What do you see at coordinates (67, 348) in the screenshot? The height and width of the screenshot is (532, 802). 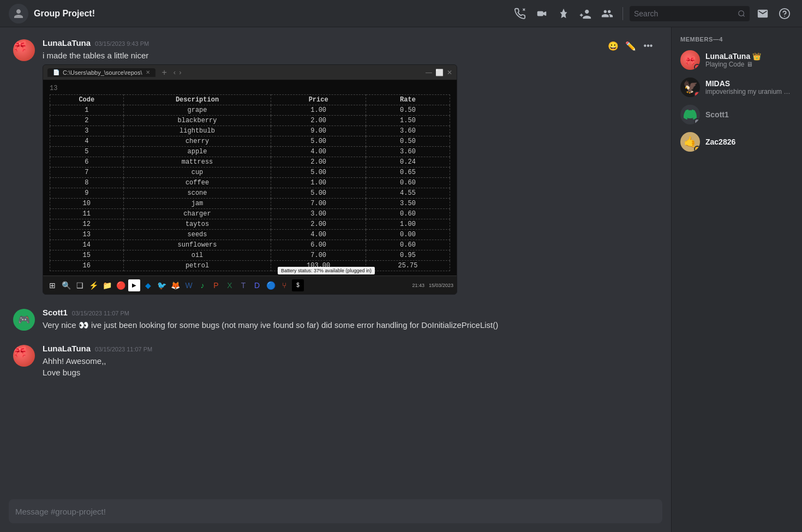 I see `message-username: LunaLaTuna` at bounding box center [67, 348].